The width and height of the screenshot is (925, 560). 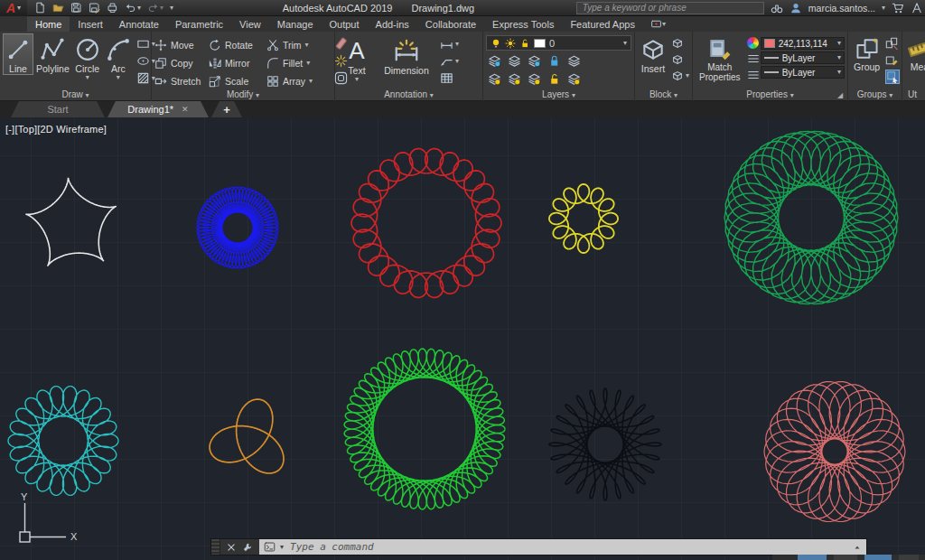 What do you see at coordinates (625, 43) in the screenshot?
I see `layer-dropdown-caret-icon: ▾` at bounding box center [625, 43].